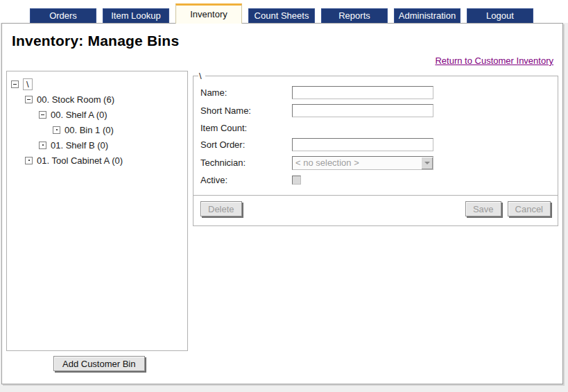 Image resolution: width=568 pixels, height=392 pixels. Describe the element at coordinates (282, 15) in the screenshot. I see `tab-count-sheets: Count Sheets` at that location.